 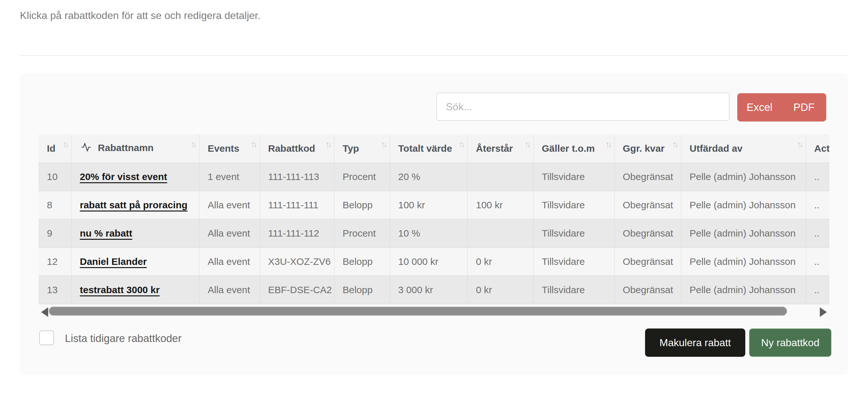 I want to click on column-header-id: Id ↑↓, so click(x=55, y=149).